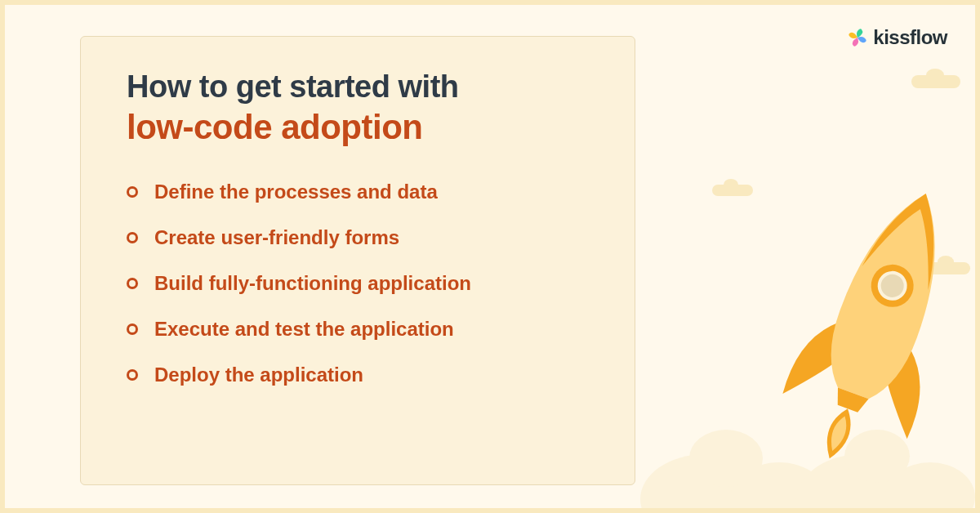  Describe the element at coordinates (360, 283) in the screenshot. I see `list-item: Build fully-functioning application` at that location.